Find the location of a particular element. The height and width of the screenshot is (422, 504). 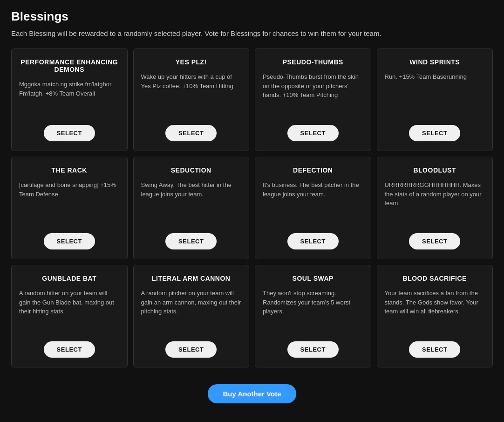

blessing-description: URRRRRRRGGHHHHHHH. Maxes the stats of a … is located at coordinates (435, 202).